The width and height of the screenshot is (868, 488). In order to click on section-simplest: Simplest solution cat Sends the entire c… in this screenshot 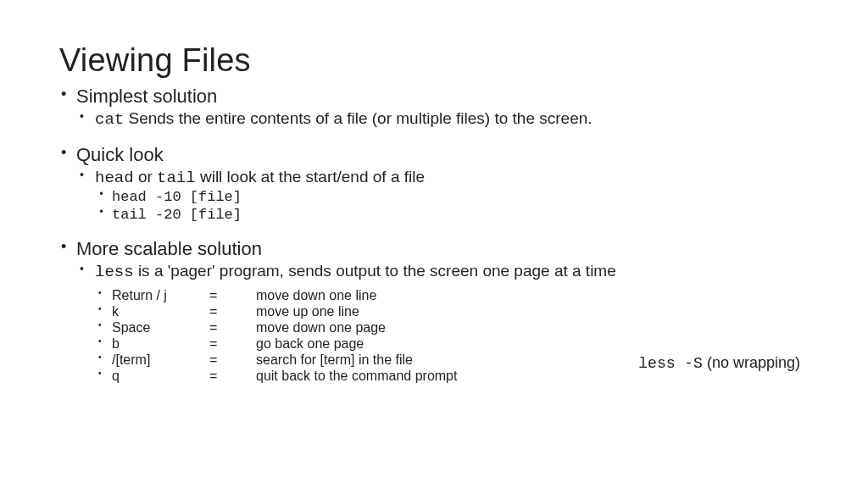, I will do `click(434, 107)`.